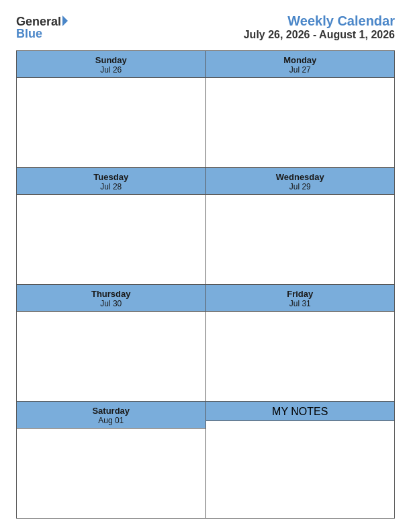 The width and height of the screenshot is (411, 532). Describe the element at coordinates (111, 459) in the screenshot. I see `cell-saturday: Saturday Aug 01` at that location.